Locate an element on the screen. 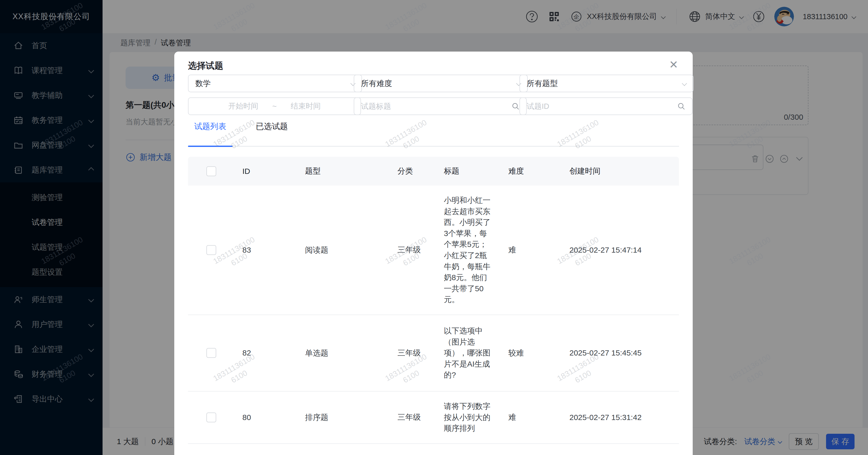 This screenshot has height=455, width=868. cell-type: 单选题 is located at coordinates (351, 353).